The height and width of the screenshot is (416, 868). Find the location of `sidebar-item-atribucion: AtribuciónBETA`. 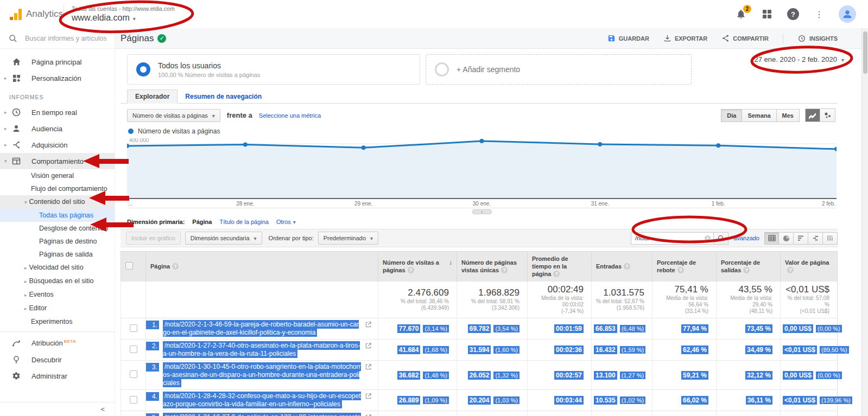

sidebar-item-atribucion: AtribuciónBETA is located at coordinates (58, 343).